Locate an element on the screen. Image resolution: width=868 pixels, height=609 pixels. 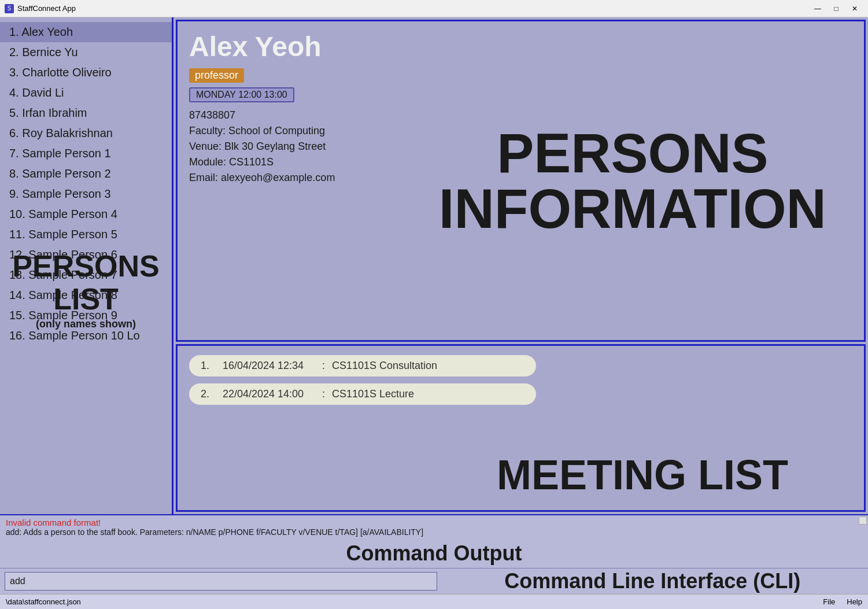
list-item: 12. Sample Person 6 is located at coordinates (86, 254).